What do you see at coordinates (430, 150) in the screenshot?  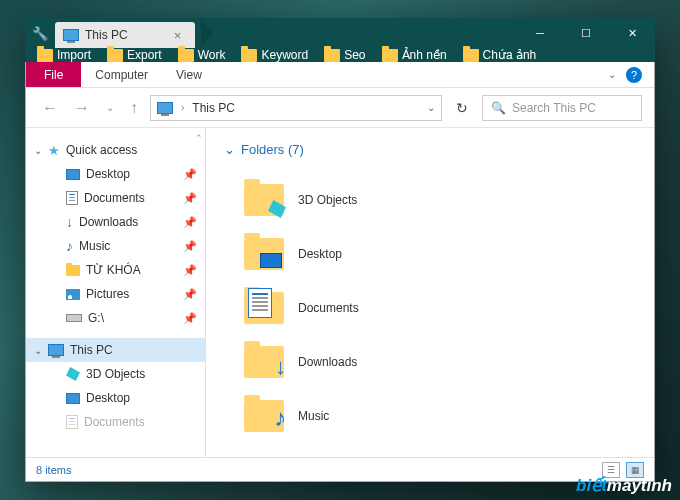 I see `section-header: ⌄ Folders (7)` at bounding box center [430, 150].